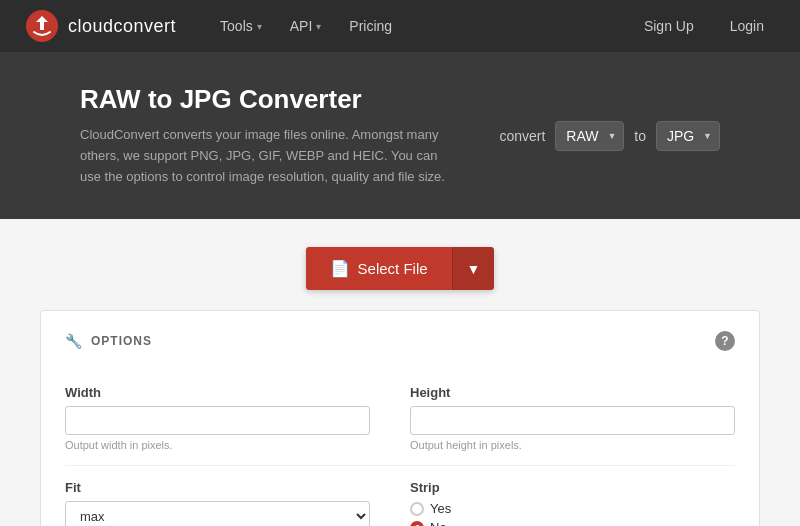  I want to click on select-file-button: 📄 Select File, so click(379, 268).